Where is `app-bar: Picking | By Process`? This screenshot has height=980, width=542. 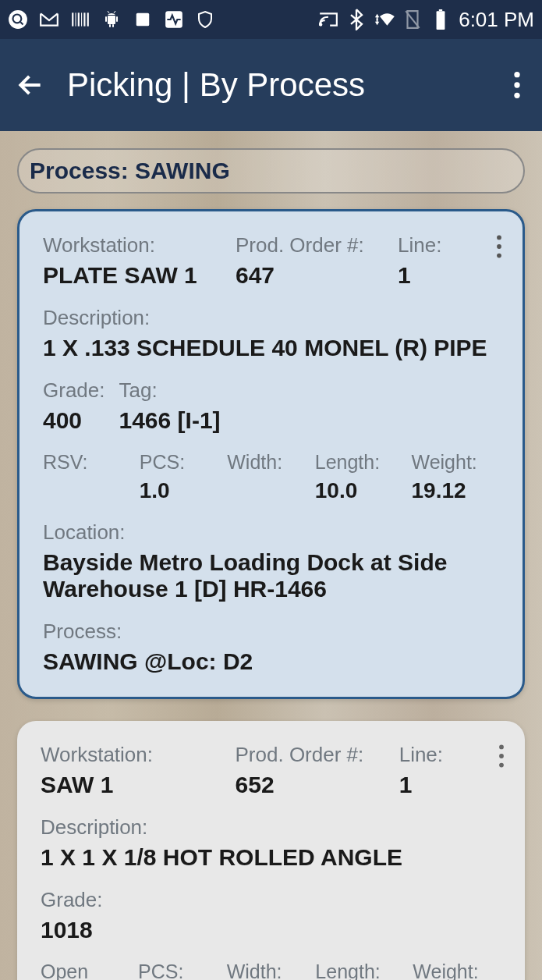 app-bar: Picking | By Process is located at coordinates (271, 85).